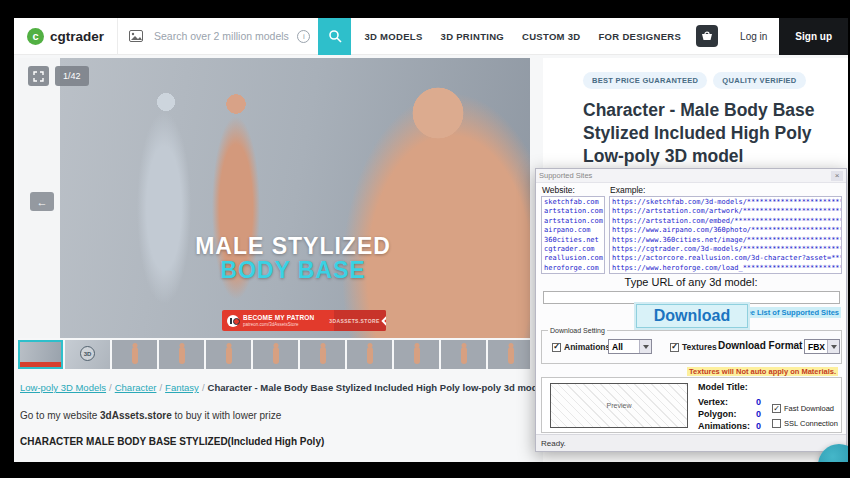  I want to click on cube-icon, so click(384, 320).